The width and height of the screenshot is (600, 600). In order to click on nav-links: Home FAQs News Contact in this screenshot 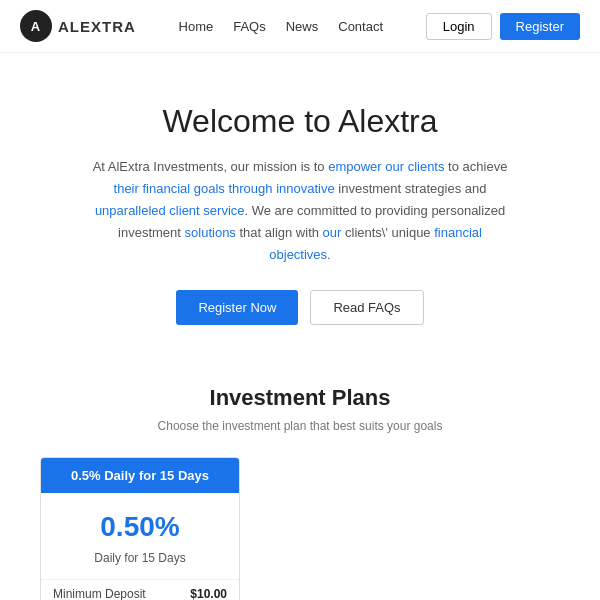, I will do `click(282, 26)`.